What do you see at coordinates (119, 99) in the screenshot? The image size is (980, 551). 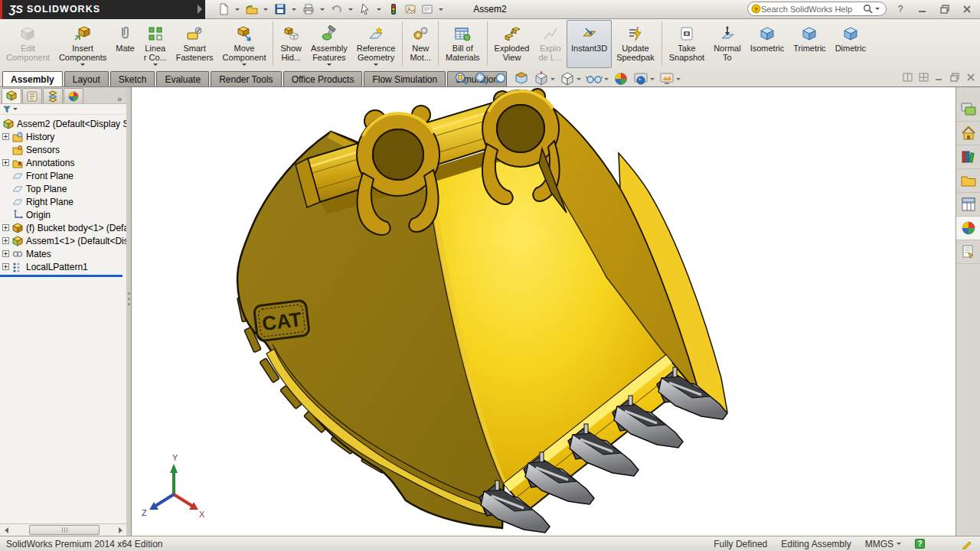 I see `panel-tabs-overflow: »` at bounding box center [119, 99].